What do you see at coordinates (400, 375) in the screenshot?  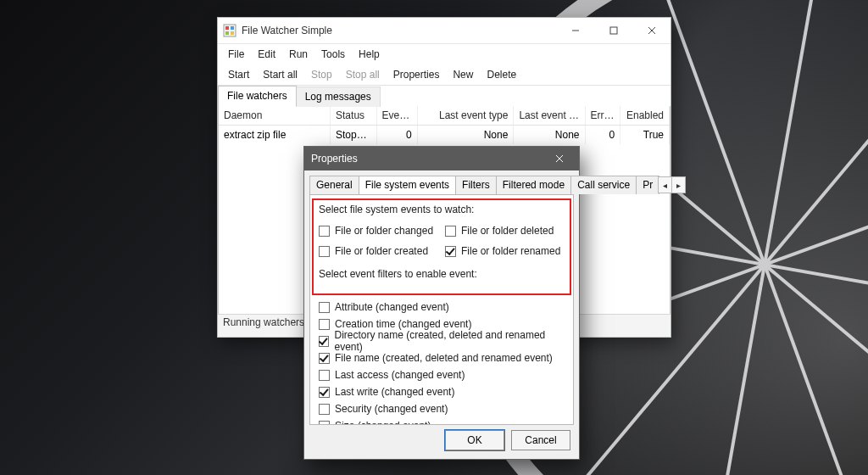 I see `cb-label: Last access (changed event)` at bounding box center [400, 375].